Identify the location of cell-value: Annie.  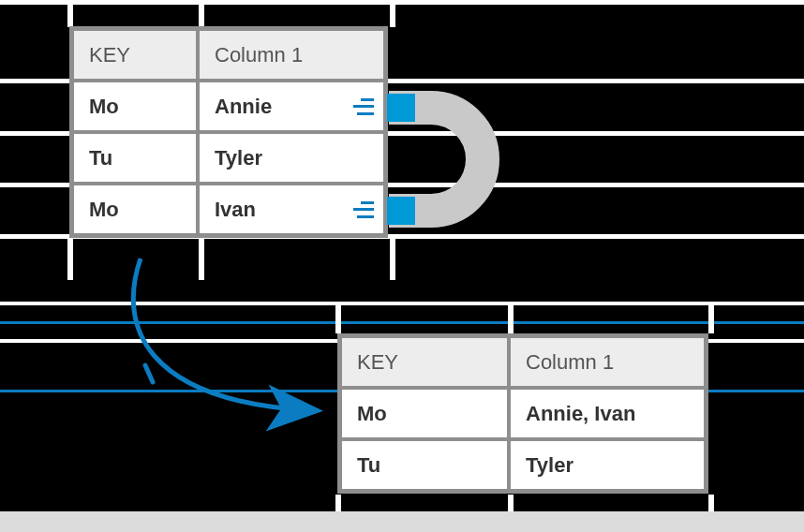
(244, 107).